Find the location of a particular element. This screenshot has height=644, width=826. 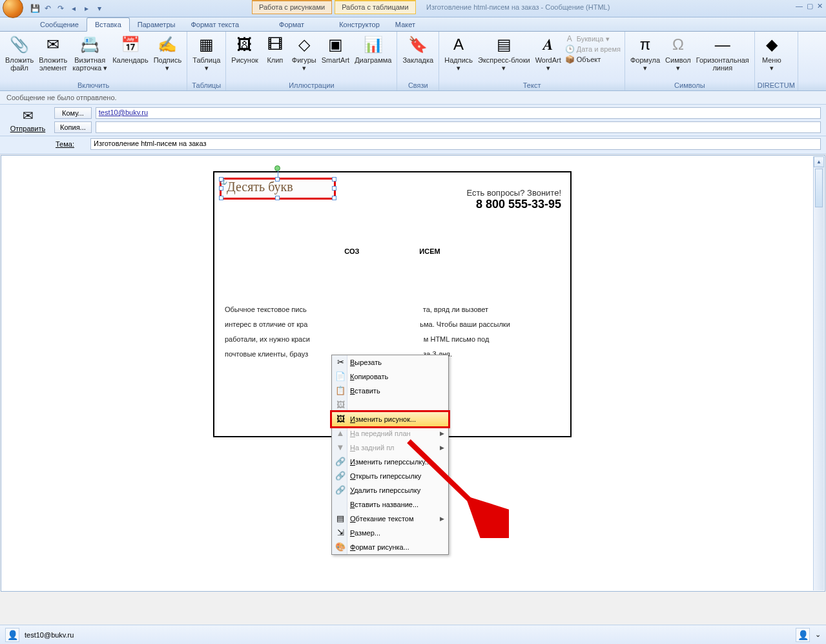

tab-insert: Вставка is located at coordinates (108, 25).